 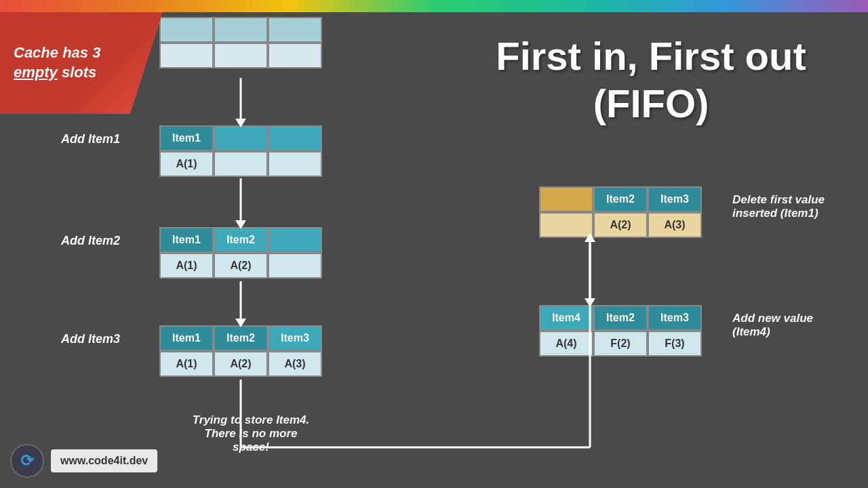 I want to click on logo-url: www.code4it.dev, so click(x=104, y=461).